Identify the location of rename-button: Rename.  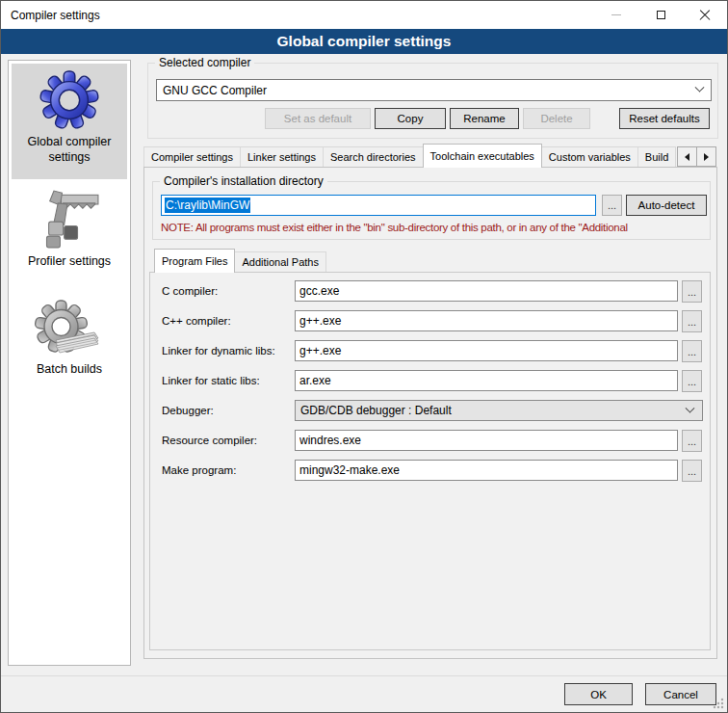
(484, 119).